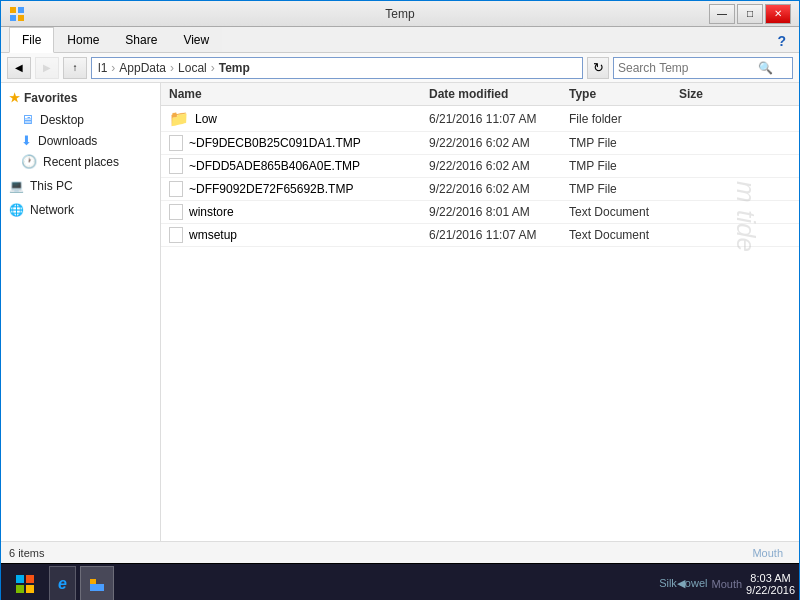 The width and height of the screenshot is (800, 600). I want to click on breadcrumb-sep3: ›, so click(213, 68).